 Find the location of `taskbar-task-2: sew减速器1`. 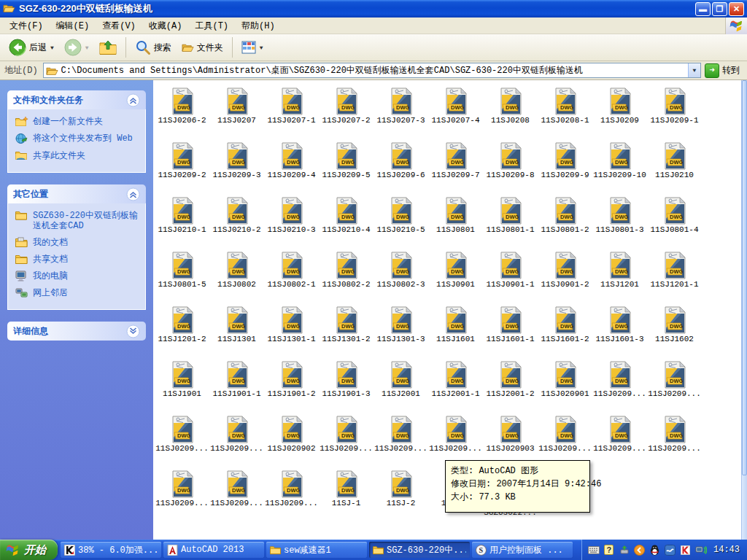

taskbar-task-2: sew减速器1 is located at coordinates (317, 550).